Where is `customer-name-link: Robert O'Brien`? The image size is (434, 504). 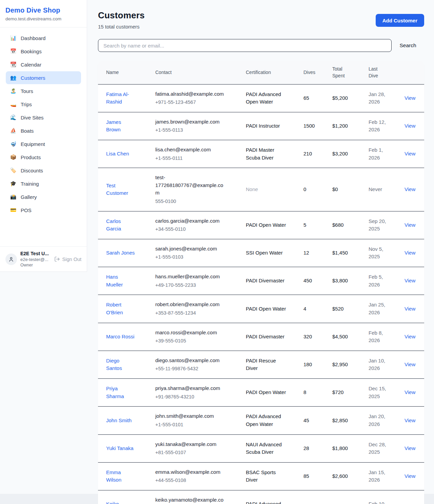
customer-name-link: Robert O'Brien is located at coordinates (115, 309).